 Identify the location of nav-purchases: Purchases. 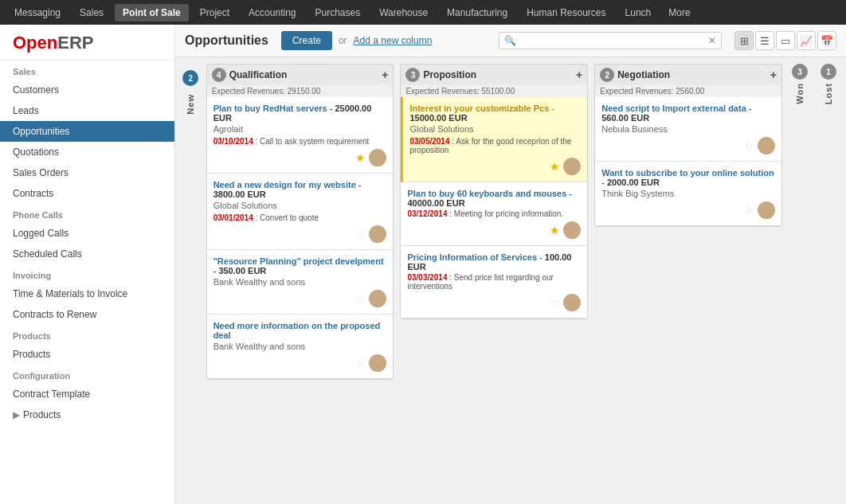
(338, 13).